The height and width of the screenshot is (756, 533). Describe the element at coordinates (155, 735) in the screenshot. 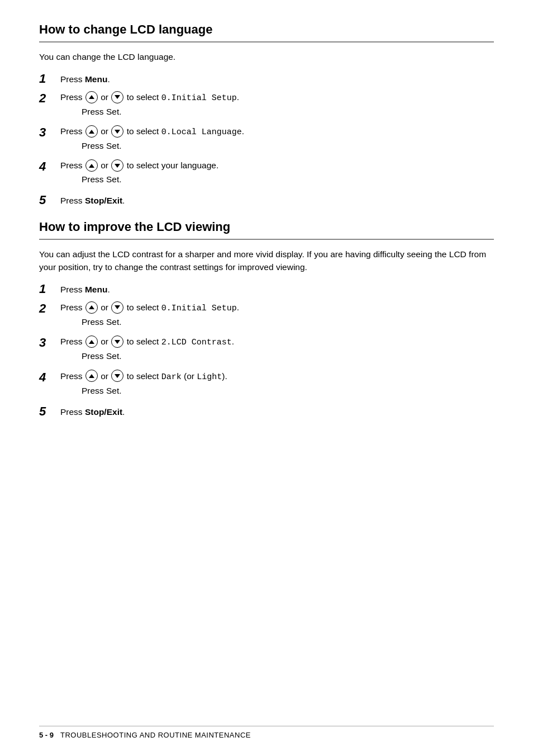

I see `footer-label: TROUBLESHOOTING AND ROUTINE MAINTENANCE` at that location.